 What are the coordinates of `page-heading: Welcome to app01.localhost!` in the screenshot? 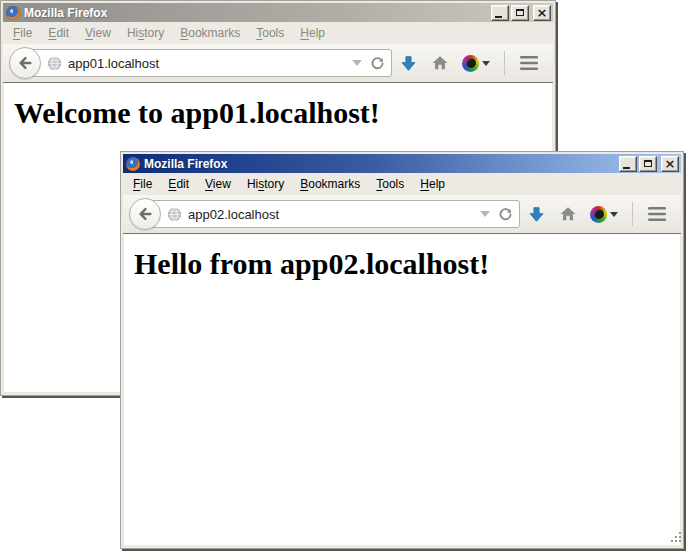 It's located at (283, 113).